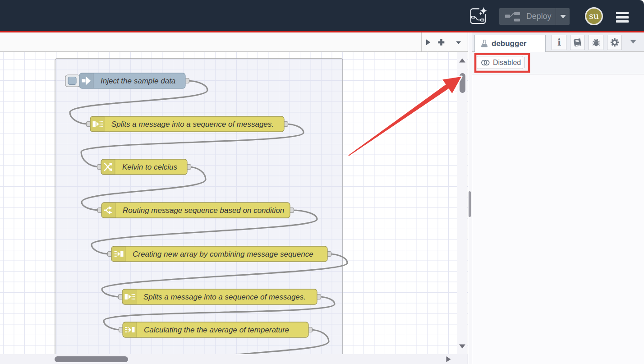 The width and height of the screenshot is (644, 364). What do you see at coordinates (615, 42) in the screenshot?
I see `gear-icon` at bounding box center [615, 42].